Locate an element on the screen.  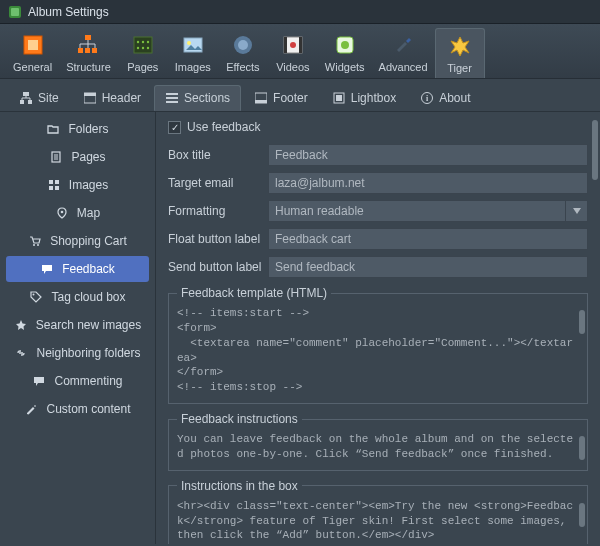
sidebar-item-label: Pages is located at coordinates (88, 157).